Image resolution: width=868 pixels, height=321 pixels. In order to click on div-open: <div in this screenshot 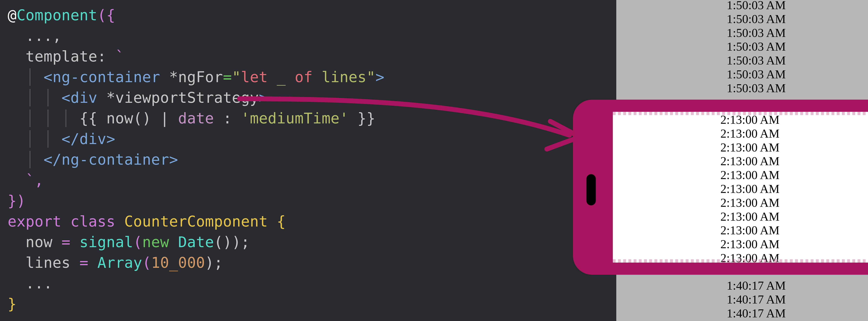, I will do `click(80, 98)`.